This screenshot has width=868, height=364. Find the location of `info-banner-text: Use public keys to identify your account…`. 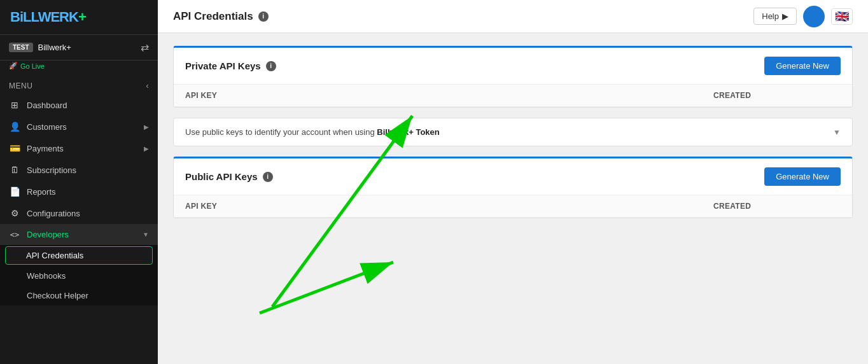

info-banner-text: Use public keys to identify your account… is located at coordinates (312, 132).